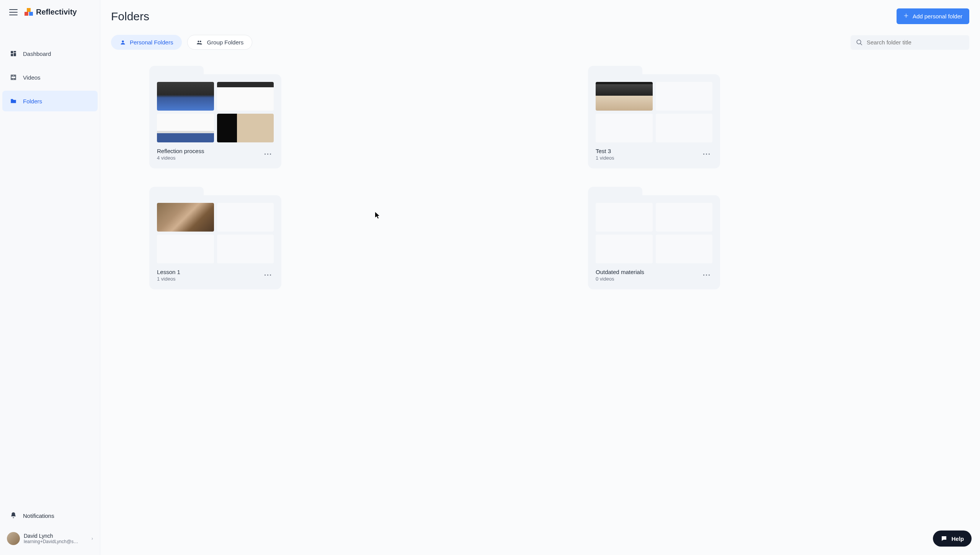 The image size is (980, 555). What do you see at coordinates (50, 77) in the screenshot?
I see `sidebar-nav: Dashboard Videos Folders` at bounding box center [50, 77].